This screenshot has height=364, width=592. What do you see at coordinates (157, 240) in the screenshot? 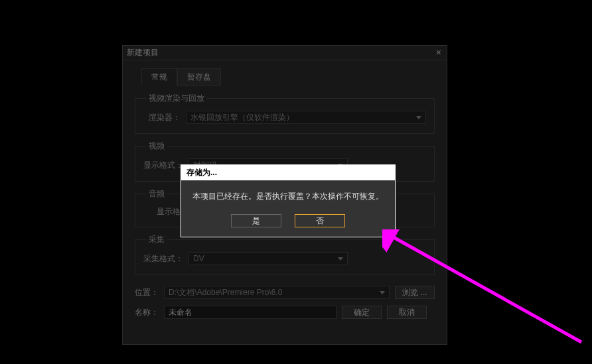
I see `group-capture-legend: 采集` at bounding box center [157, 240].